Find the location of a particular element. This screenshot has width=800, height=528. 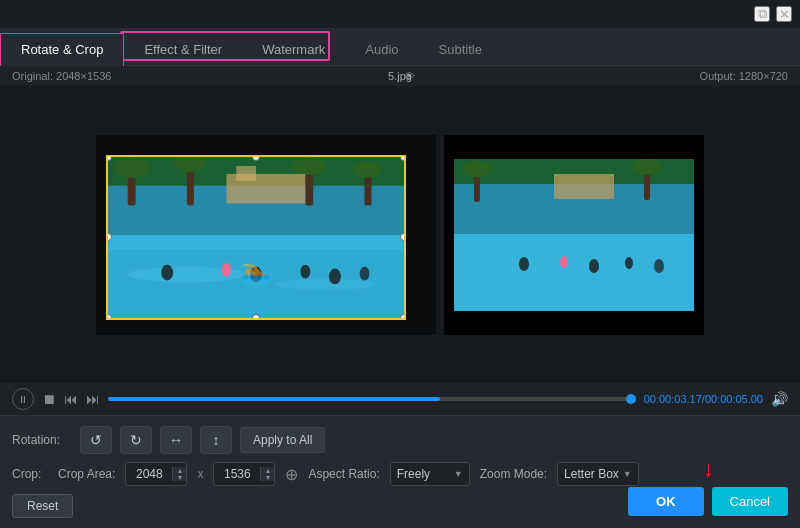

original-resolution: Original: 2048×1536 is located at coordinates (62, 76).